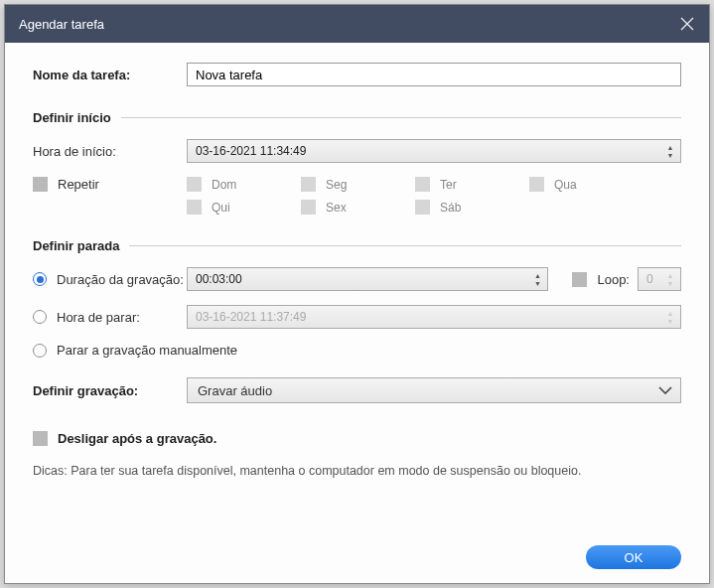  What do you see at coordinates (536, 185) in the screenshot?
I see `day-wed-checkbox` at bounding box center [536, 185].